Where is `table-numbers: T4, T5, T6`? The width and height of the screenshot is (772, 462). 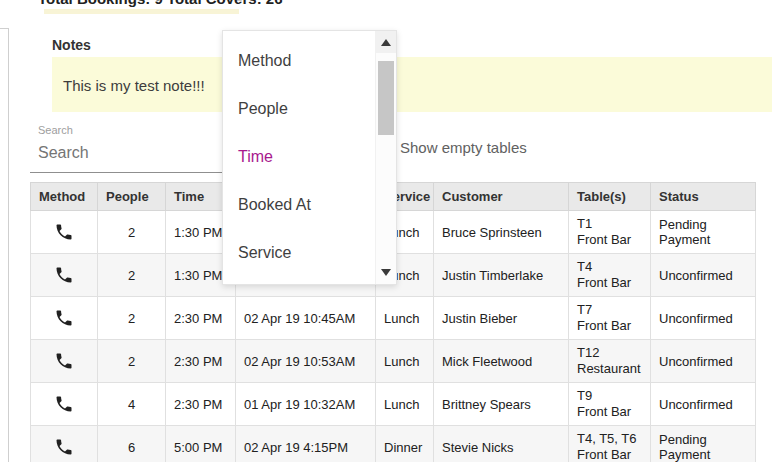 table-numbers: T4, T5, T6 is located at coordinates (610, 439).